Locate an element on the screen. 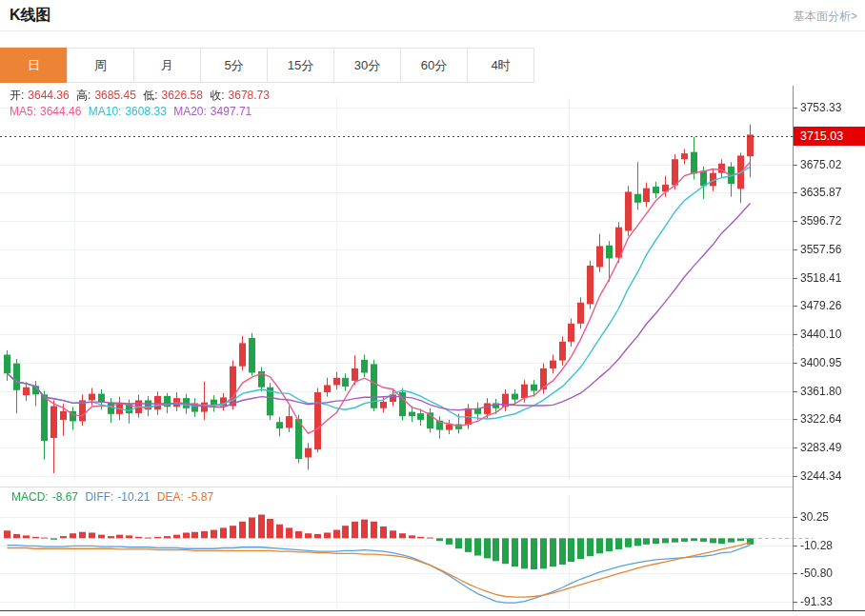 This screenshot has height=616, width=865. ma10-value: 3608.33 is located at coordinates (145, 111).